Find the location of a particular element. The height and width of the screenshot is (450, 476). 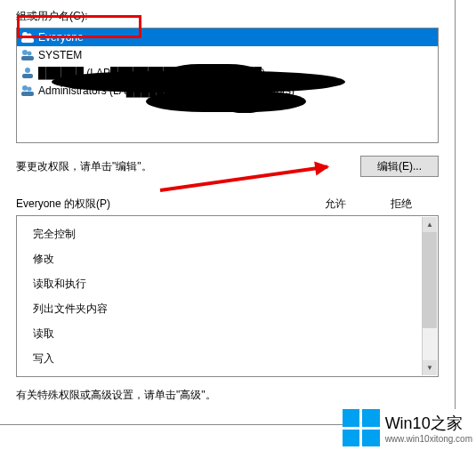

scrollbar: ▲ ▼ is located at coordinates (429, 296).